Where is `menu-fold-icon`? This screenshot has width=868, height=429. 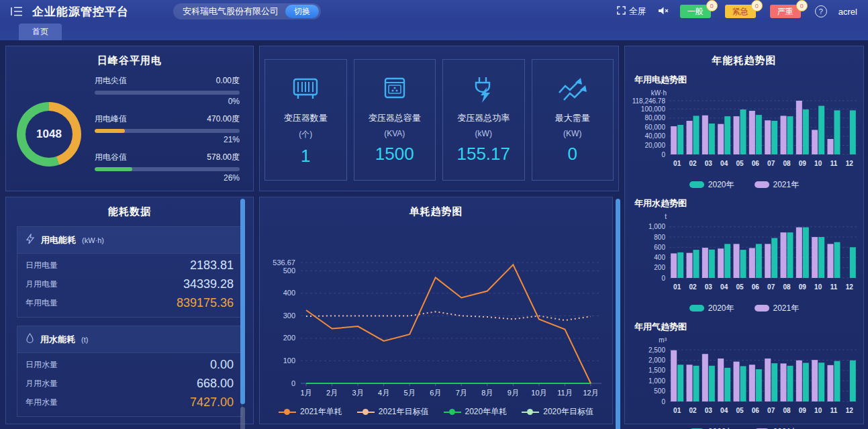
menu-fold-icon is located at coordinates (17, 11).